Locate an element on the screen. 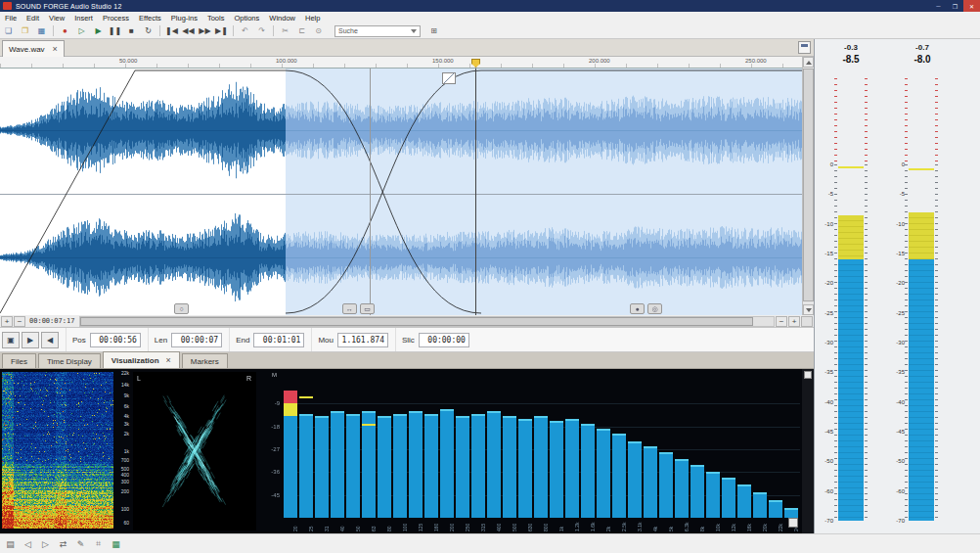  play-device-icon: ▷ is located at coordinates (45, 544).